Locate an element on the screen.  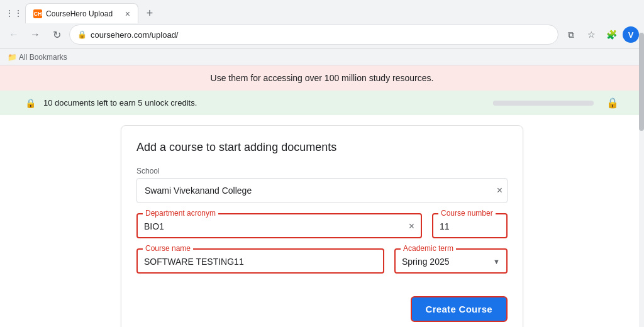
url-text: coursehero.com/upload/ is located at coordinates (321, 35).